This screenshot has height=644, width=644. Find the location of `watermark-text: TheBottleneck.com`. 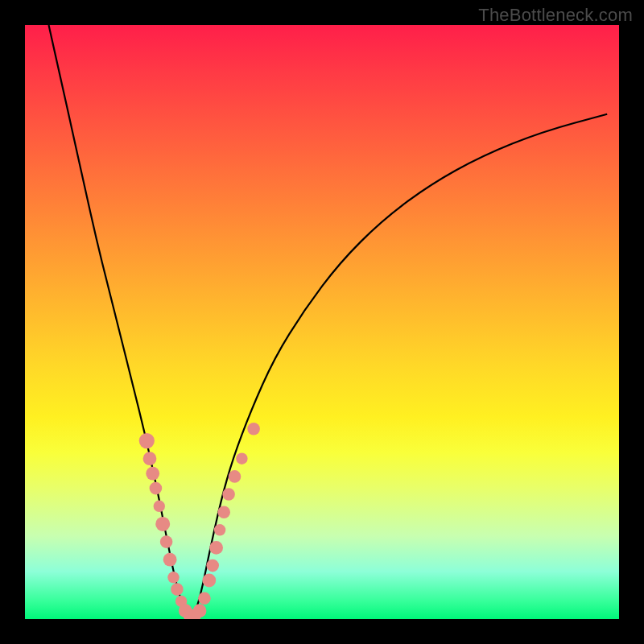

watermark-text: TheBottleneck.com is located at coordinates (555, 15).